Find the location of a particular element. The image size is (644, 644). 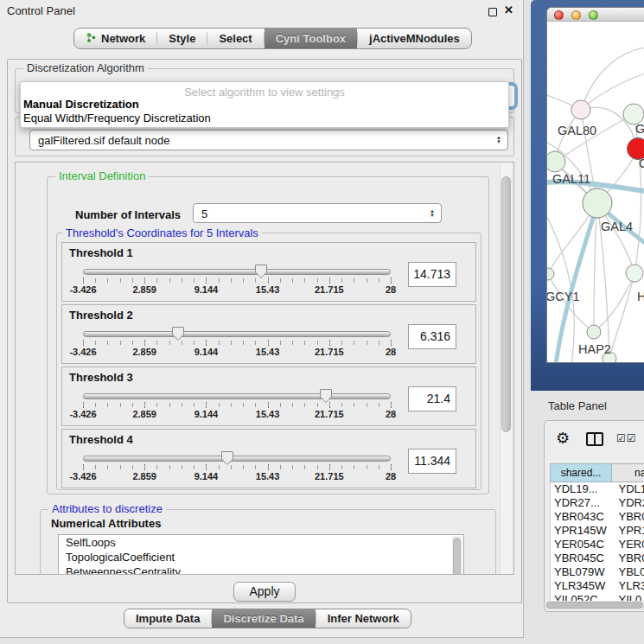

node-gal4 is located at coordinates (597, 203).